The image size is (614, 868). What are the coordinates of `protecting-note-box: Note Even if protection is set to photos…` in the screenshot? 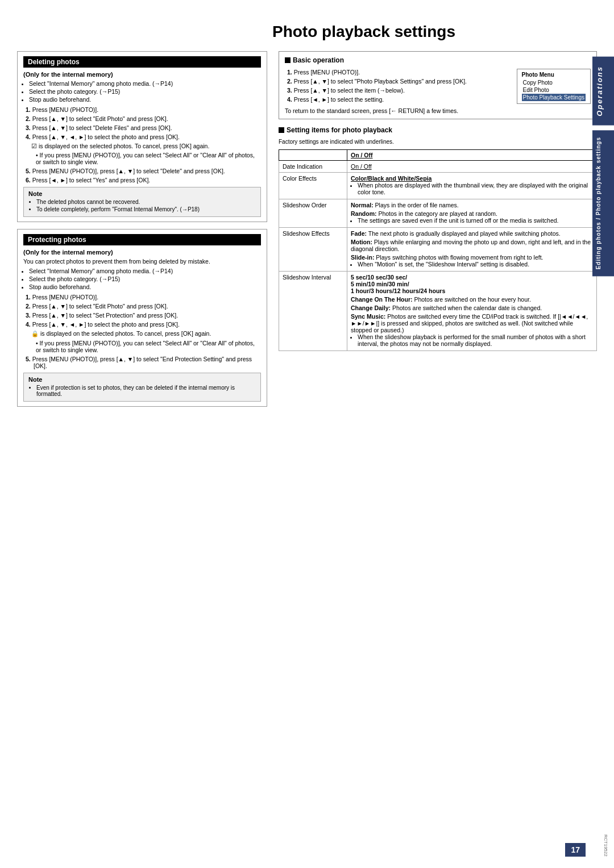 It's located at (142, 387).